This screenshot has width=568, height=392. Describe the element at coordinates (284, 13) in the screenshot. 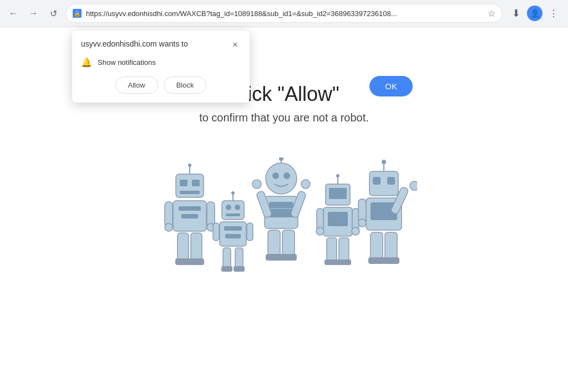

I see `address-bar: 🔒 https://usyvv.edonhisdhi.com/WAXCB?tag…` at that location.